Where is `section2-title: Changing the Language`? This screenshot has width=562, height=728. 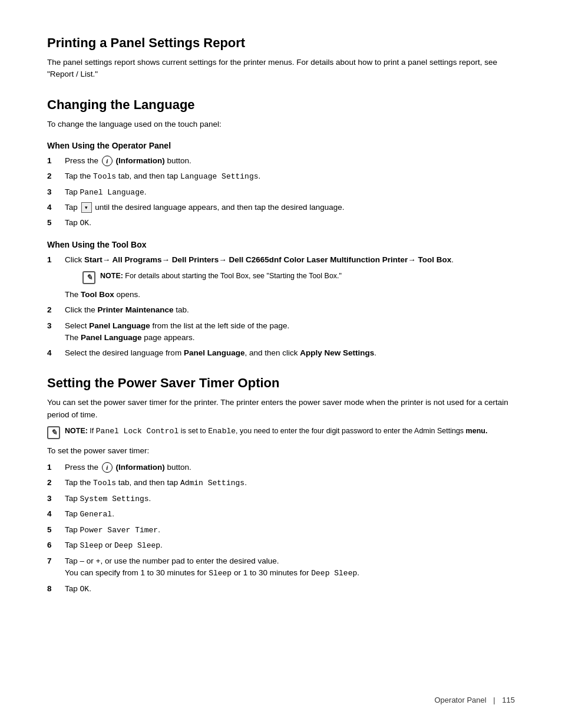
section2-title: Changing the Language is located at coordinates (281, 105).